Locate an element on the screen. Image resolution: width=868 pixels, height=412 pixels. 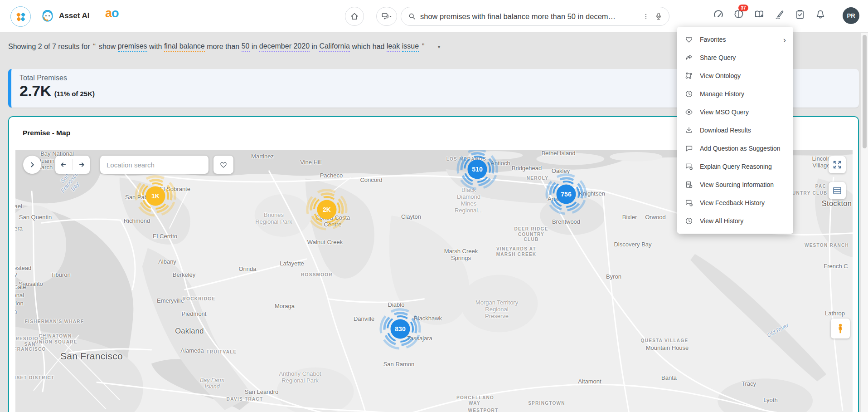
menu-item: View MSO Query › is located at coordinates (735, 112).